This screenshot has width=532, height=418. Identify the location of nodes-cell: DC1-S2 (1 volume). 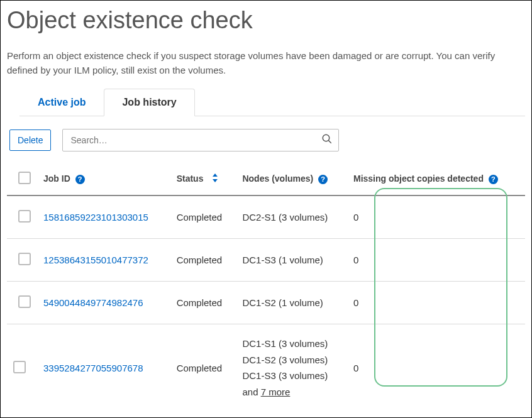
(292, 303).